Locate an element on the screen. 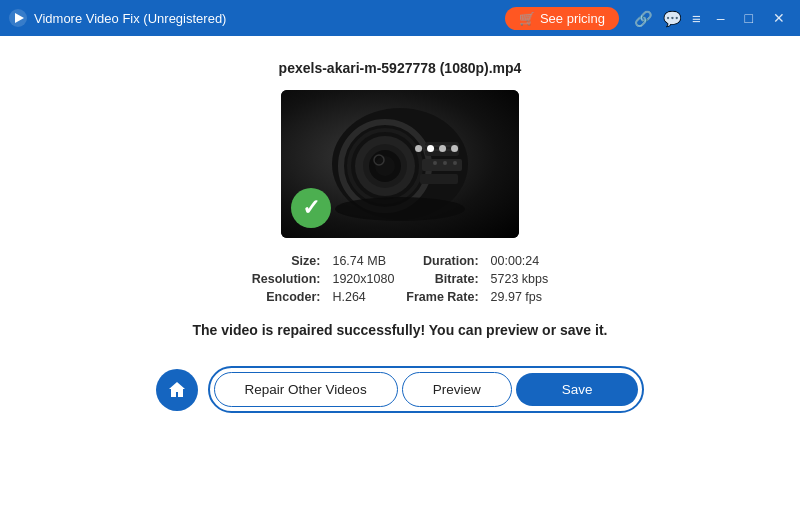 Image resolution: width=800 pixels, height=519 pixels. encoder-label: Encoder: is located at coordinates (286, 297).